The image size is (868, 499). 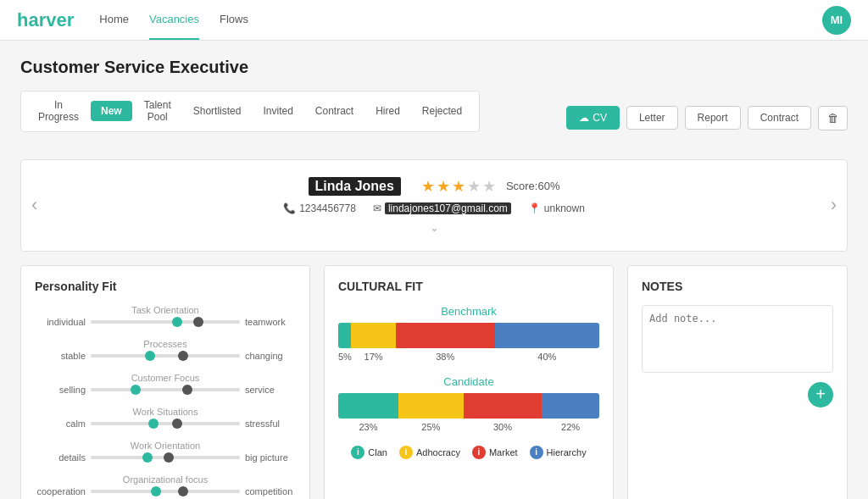 I want to click on delete-button: 🗑, so click(x=832, y=119).